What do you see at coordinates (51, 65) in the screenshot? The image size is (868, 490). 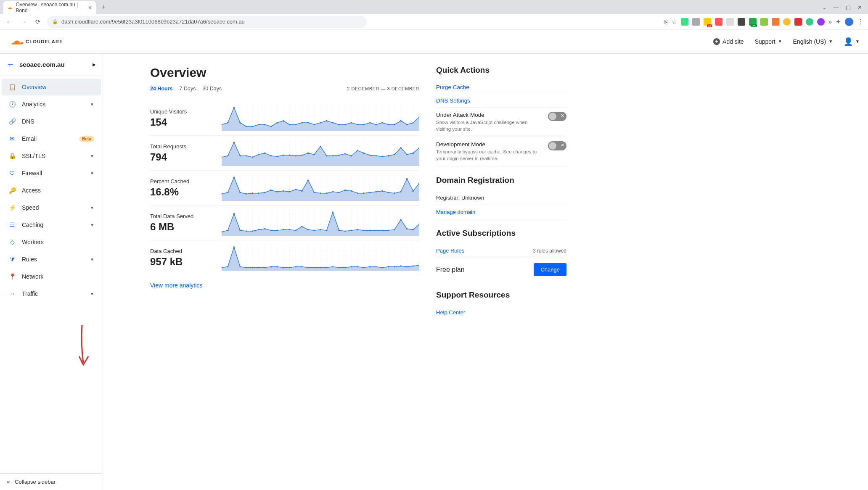 I see `site-selector: ← seoace.com.au ▶` at bounding box center [51, 65].